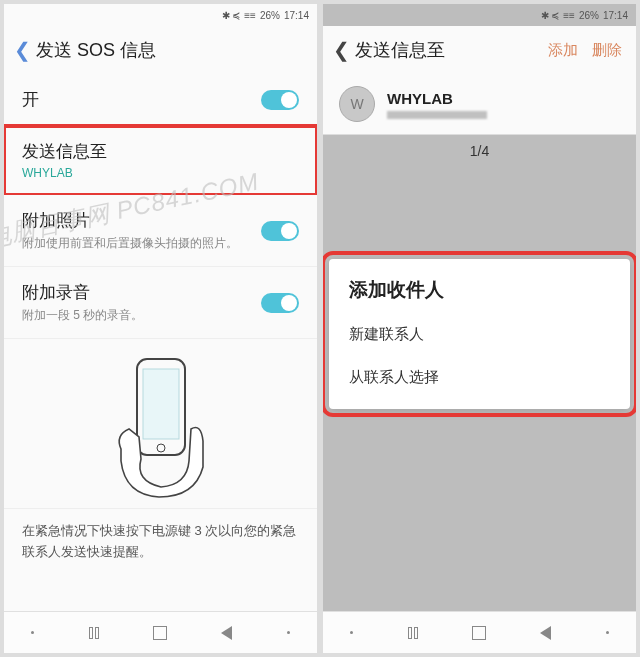  What do you see at coordinates (142, 244) in the screenshot?
I see `attach-photo-sub: 附加使用前置和后置摄像头拍摄的照片。` at bounding box center [142, 244].